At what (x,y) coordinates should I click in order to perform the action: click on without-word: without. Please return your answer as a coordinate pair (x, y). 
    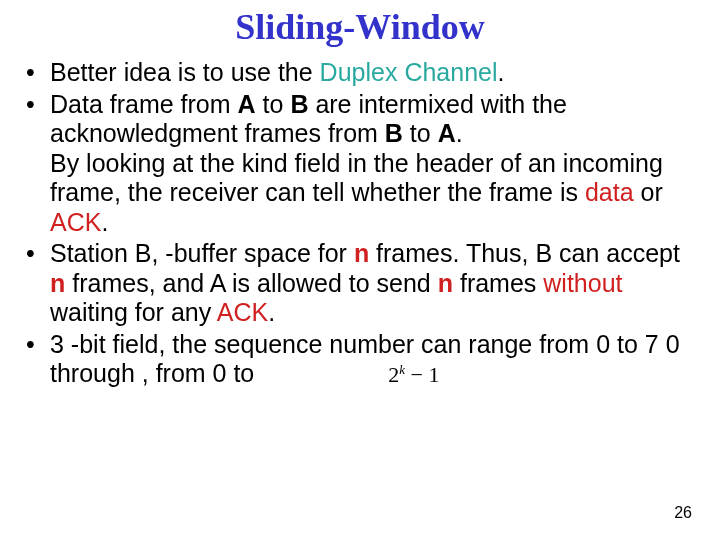
    Looking at the image, I should click on (582, 283).